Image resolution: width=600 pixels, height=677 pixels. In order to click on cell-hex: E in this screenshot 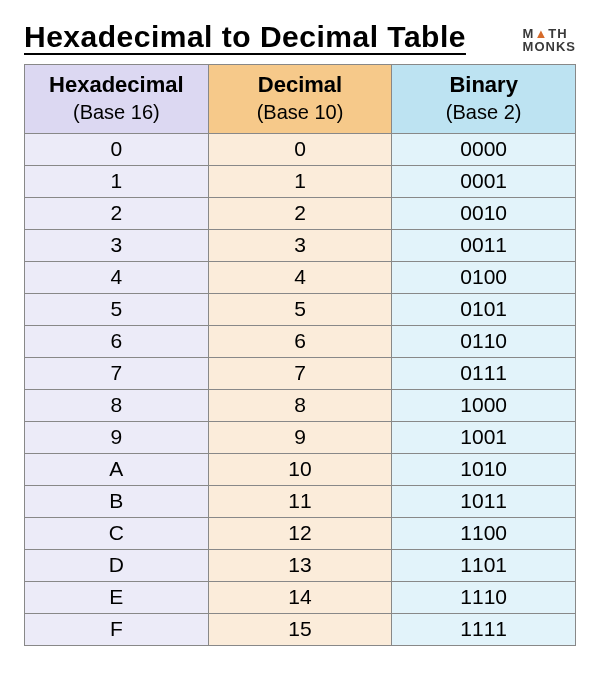, I will do `click(117, 597)`.